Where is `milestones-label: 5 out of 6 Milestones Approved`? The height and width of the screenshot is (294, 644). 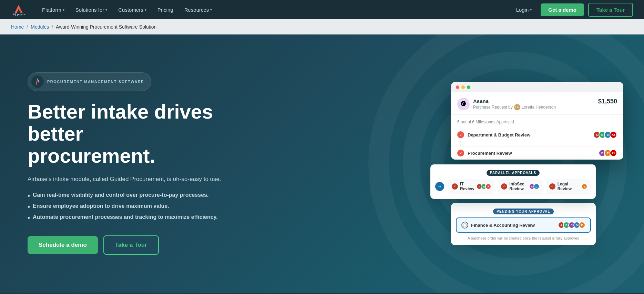 milestones-label: 5 out of 6 Milestones Approved is located at coordinates (537, 122).